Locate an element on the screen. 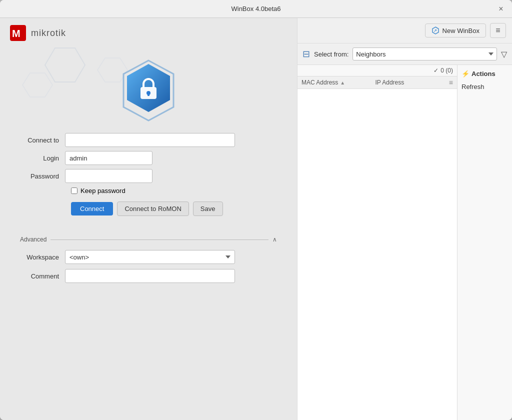 This screenshot has height=420, width=512. hero-area is located at coordinates (148, 90).